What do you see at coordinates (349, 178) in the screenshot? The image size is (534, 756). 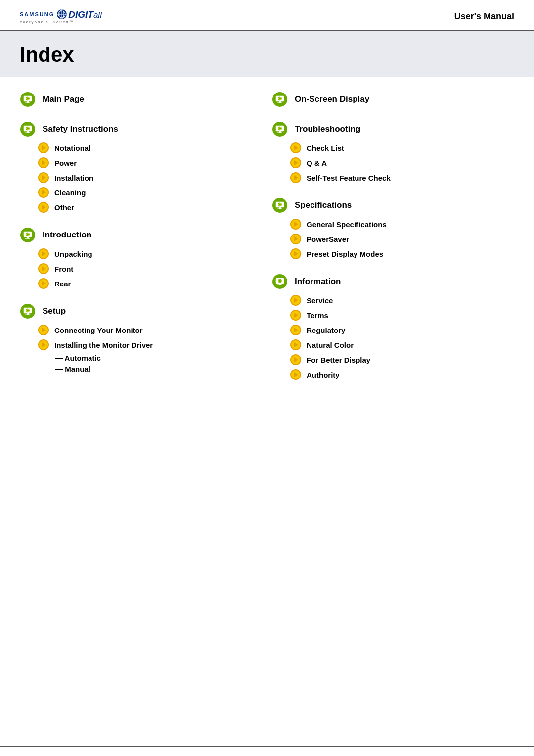 I see `sub-label-self-test: Self-Test Feature Check` at bounding box center [349, 178].